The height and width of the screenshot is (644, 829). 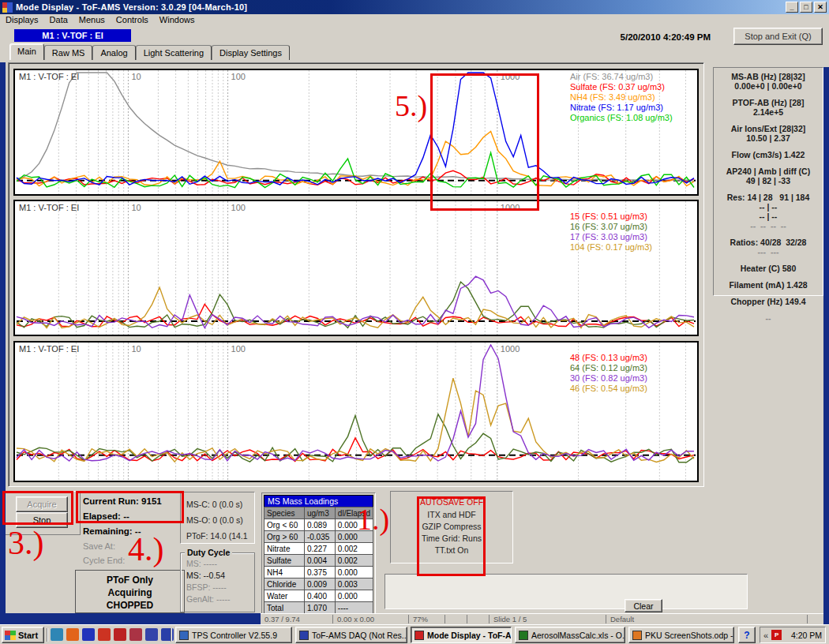 What do you see at coordinates (218, 582) in the screenshot?
I see `duty-cycle-group: Duty Cycle MS: -----MS: --0.54BFSP: ----…` at bounding box center [218, 582].